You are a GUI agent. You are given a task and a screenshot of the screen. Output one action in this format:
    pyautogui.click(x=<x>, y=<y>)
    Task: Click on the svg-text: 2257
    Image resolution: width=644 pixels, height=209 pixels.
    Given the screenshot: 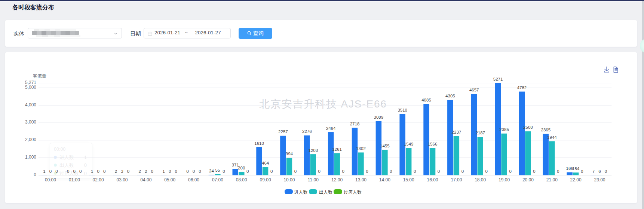 What is the action you would take?
    pyautogui.click(x=283, y=132)
    